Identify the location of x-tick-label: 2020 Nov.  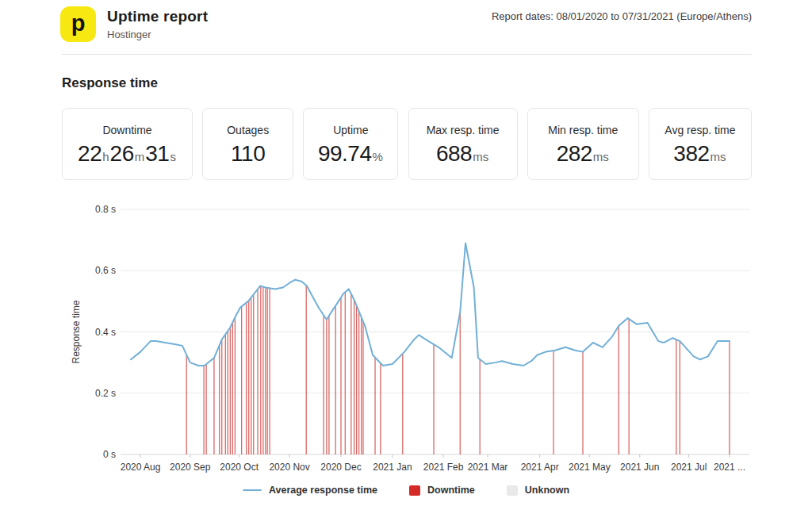
(289, 467).